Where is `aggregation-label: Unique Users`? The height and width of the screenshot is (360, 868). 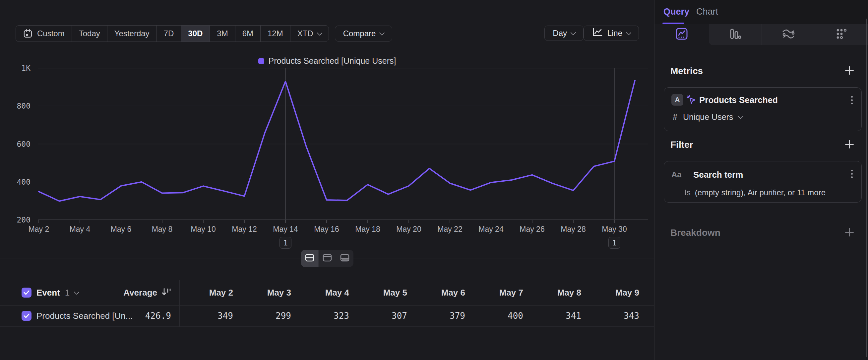
aggregation-label: Unique Users is located at coordinates (708, 117).